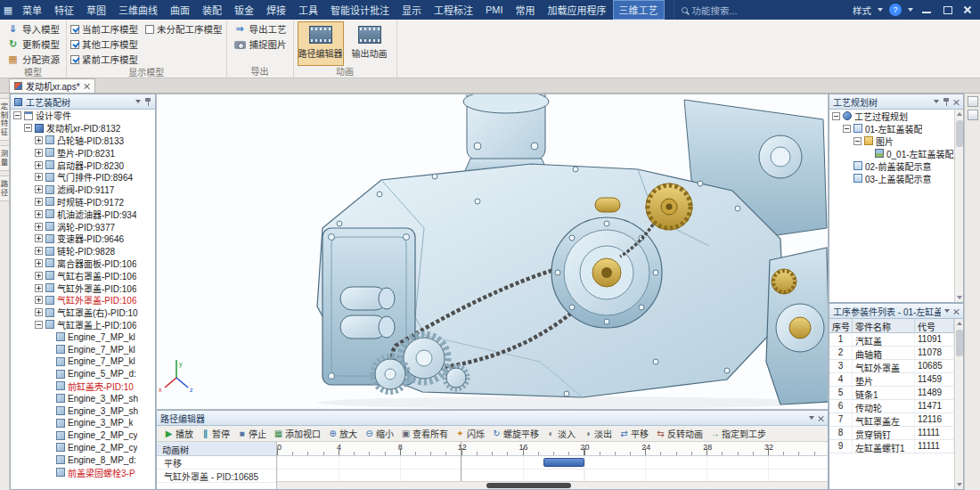 Image resolution: width=980 pixels, height=490 pixels. What do you see at coordinates (83, 275) in the screenshot?
I see `tree-item: 气缸右罩盖-PID:106` at bounding box center [83, 275].